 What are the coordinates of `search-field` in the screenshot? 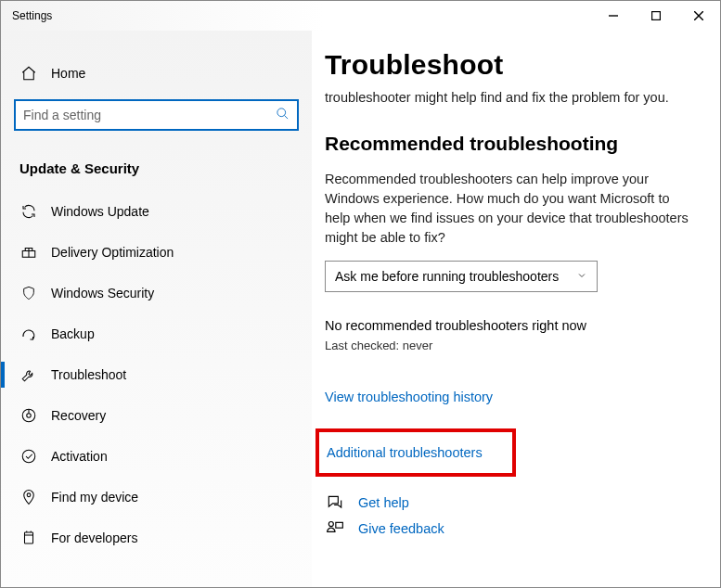 It's located at (149, 115).